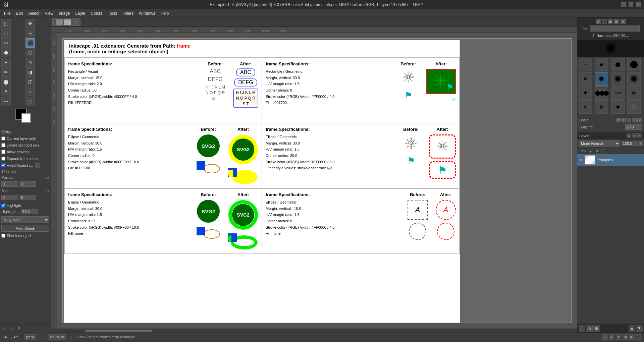 The width and height of the screenshot is (644, 342). What do you see at coordinates (581, 160) in the screenshot?
I see `layer-visibility-icon: 👁` at bounding box center [581, 160].